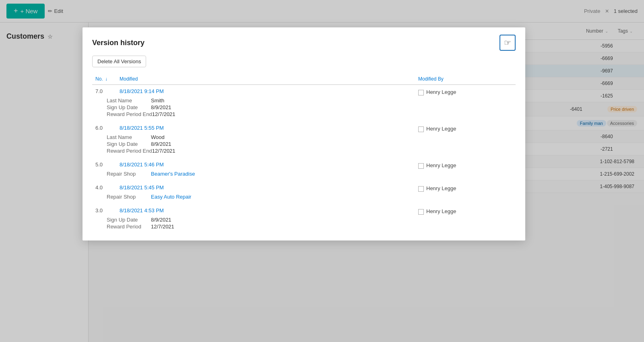 This screenshot has height=342, width=644. What do you see at coordinates (104, 210) in the screenshot?
I see `version-number: 3.0` at bounding box center [104, 210].